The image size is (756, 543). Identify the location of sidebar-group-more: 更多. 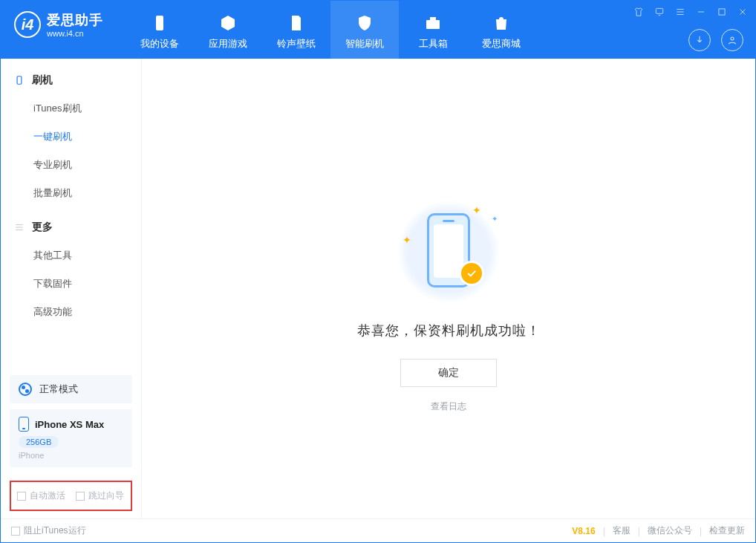
(71, 227).